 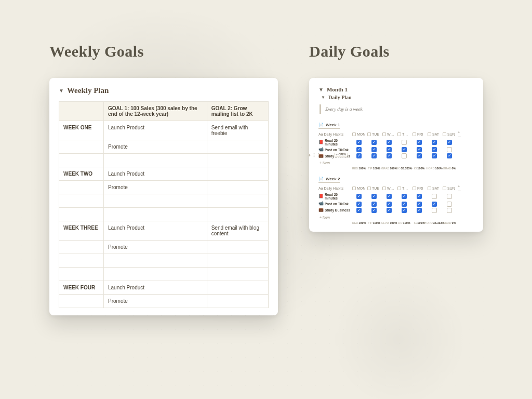 I want to click on drag-handle-icon: ⋮⋮, so click(x=316, y=156).